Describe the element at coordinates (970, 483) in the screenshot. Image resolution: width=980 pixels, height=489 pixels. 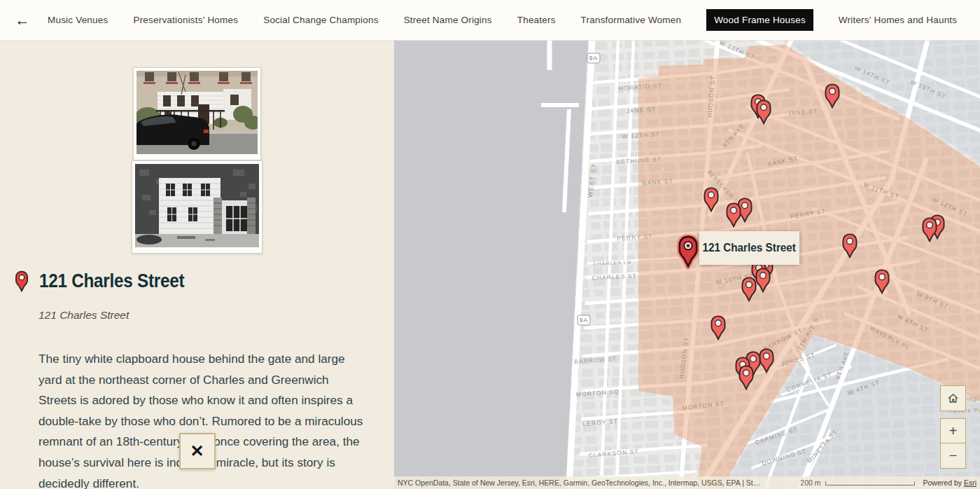
I see `esri-link: Esri` at that location.